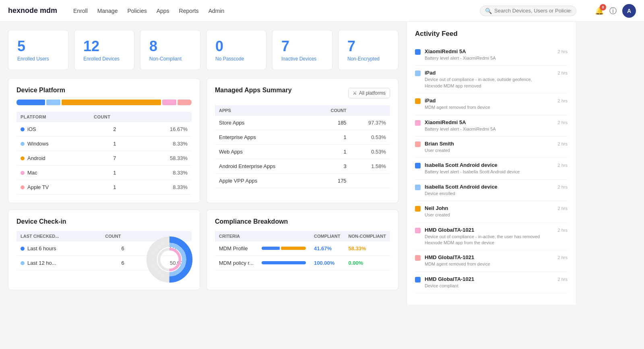 The width and height of the screenshot is (644, 349). What do you see at coordinates (115, 187) in the screenshot?
I see `platform-count-appletv: 1` at bounding box center [115, 187].